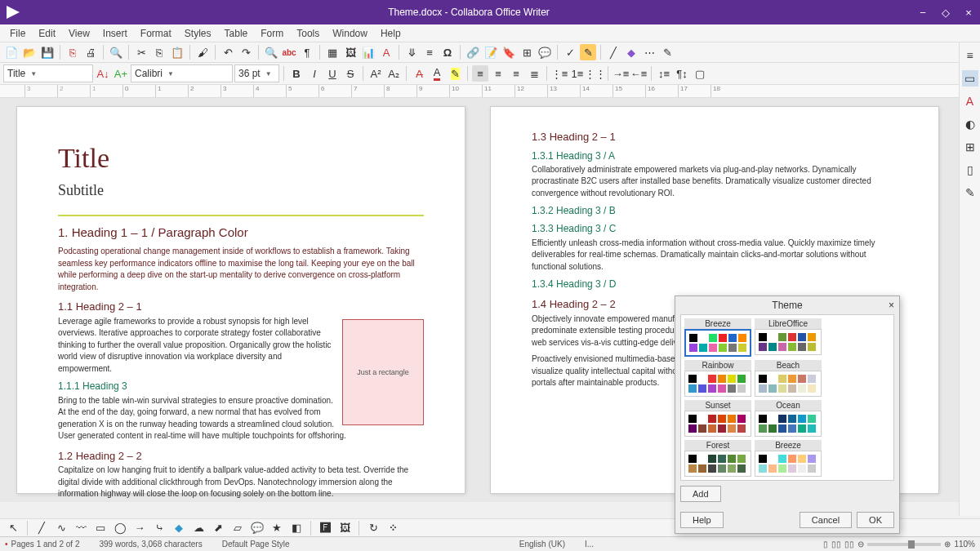 The image size is (980, 551). I want to click on menu-edit: Edit, so click(47, 33).